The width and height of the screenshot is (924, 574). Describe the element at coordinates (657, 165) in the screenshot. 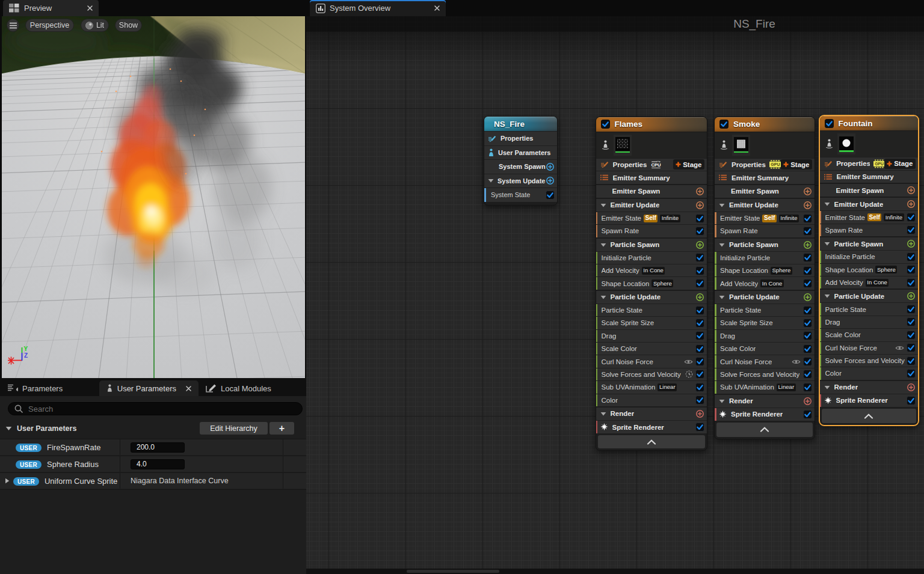

I see `svg-text: CPU` at that location.